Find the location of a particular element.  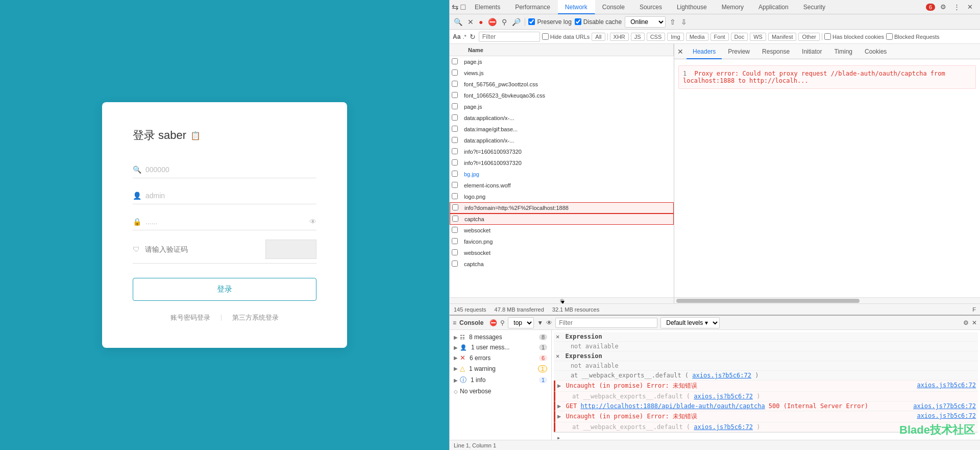

tab-elements: Elements is located at coordinates (488, 7).